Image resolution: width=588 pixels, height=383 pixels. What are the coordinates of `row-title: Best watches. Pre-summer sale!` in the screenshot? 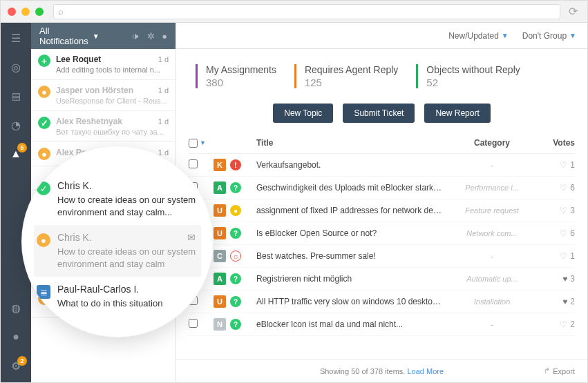 It's located at (354, 256).